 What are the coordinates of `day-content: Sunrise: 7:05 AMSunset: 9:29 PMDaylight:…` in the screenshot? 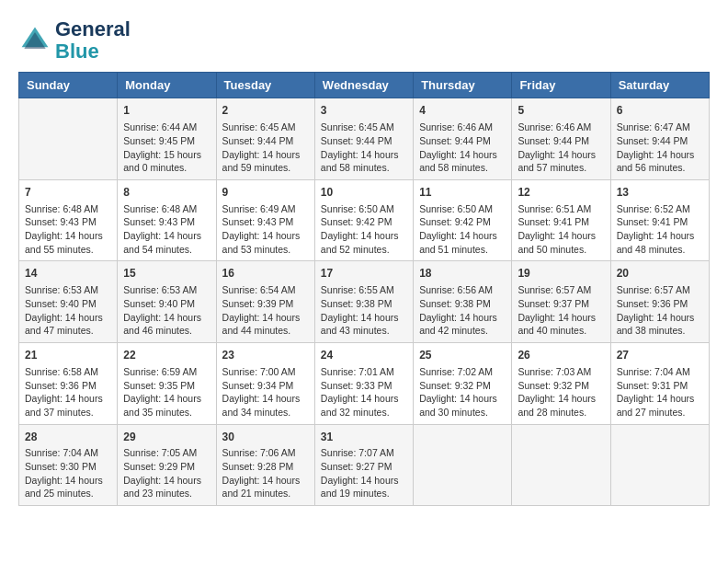 It's located at (166, 473).